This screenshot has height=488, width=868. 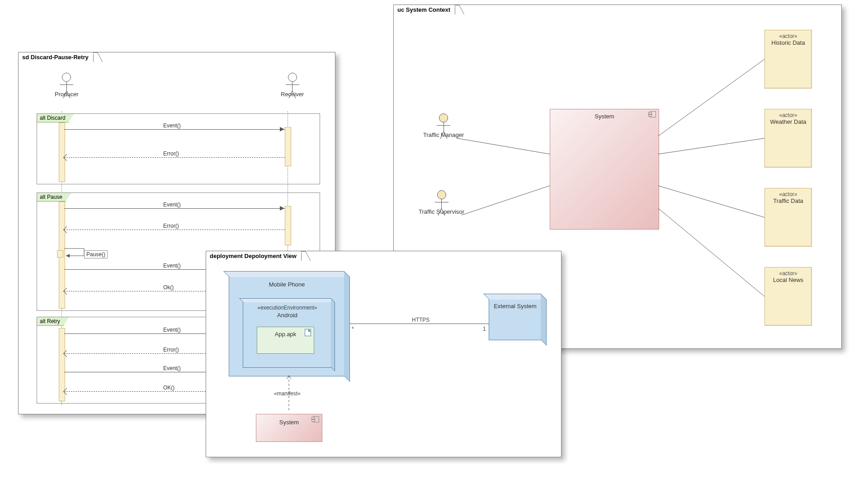 I want to click on artifact-label: App.apk, so click(x=286, y=334).